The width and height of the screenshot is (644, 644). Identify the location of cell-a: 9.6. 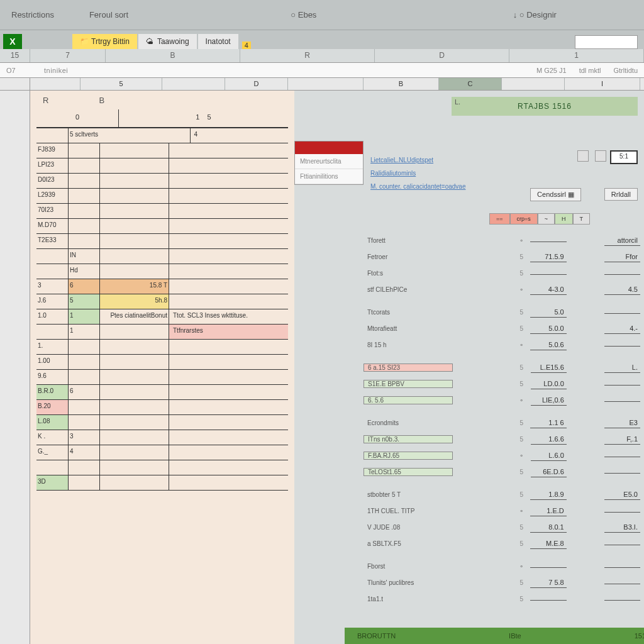
(52, 377).